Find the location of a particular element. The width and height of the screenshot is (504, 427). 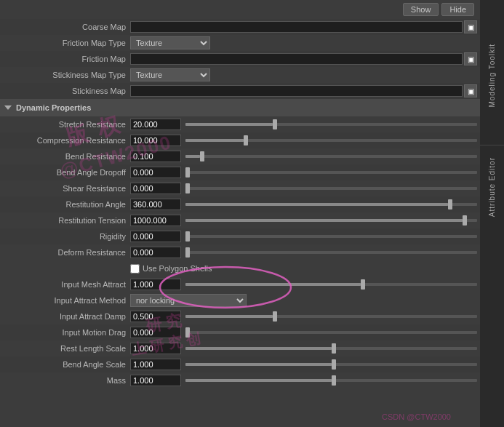

bend-resistance-slider is located at coordinates (332, 156).